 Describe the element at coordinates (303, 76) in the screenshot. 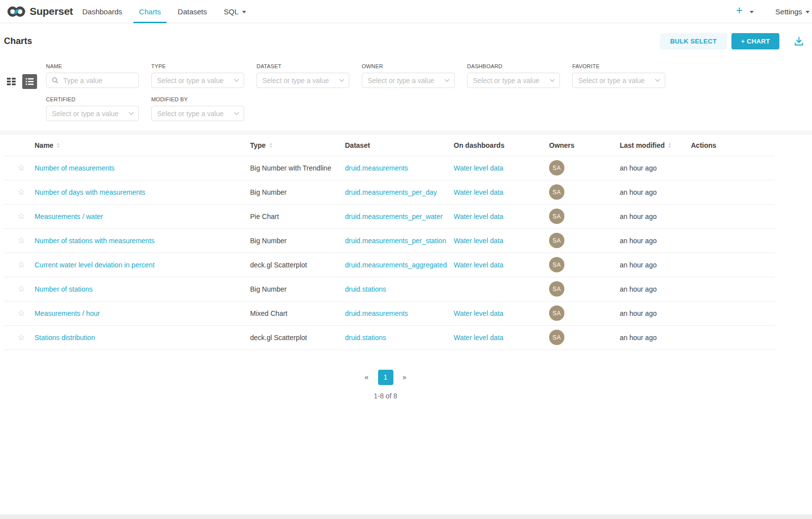

I see `filter-dataset: DATASET Select or type a value` at that location.